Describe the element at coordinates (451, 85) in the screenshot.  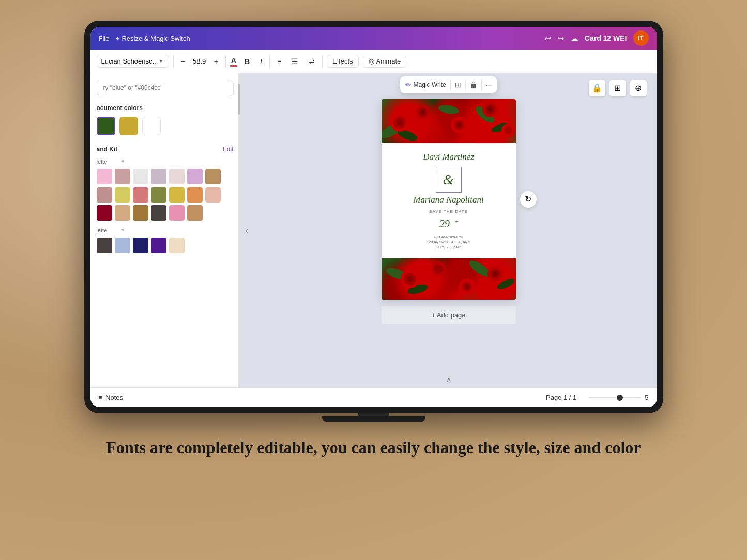
I see `popup-divider` at that location.